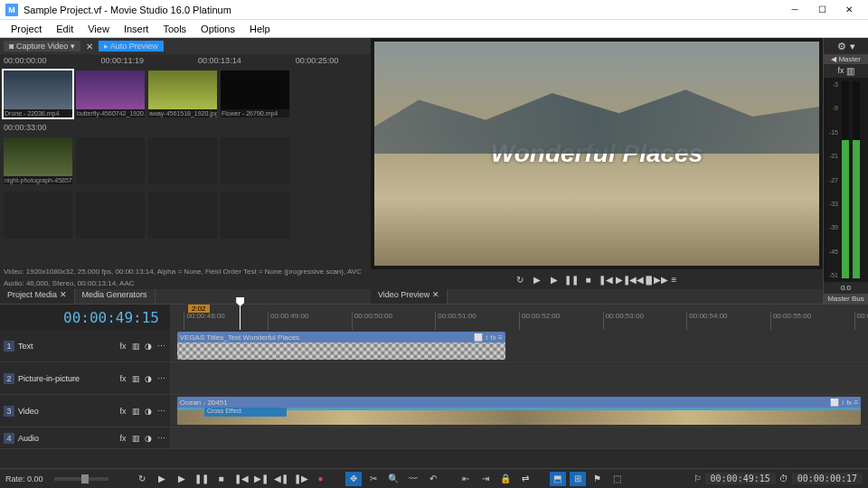 This screenshot has width=868, height=488. Describe the element at coordinates (850, 70) in the screenshot. I see `aux-icon: ▥` at that location.